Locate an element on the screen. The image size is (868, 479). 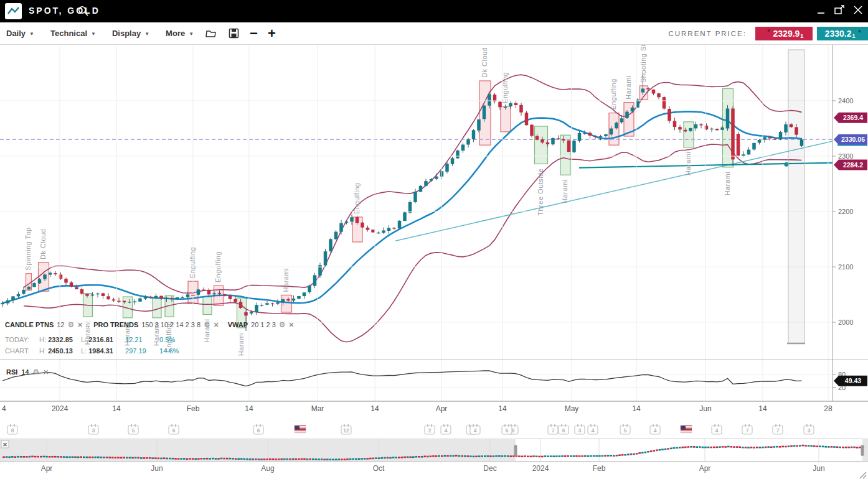
minimize-button is located at coordinates (821, 11).